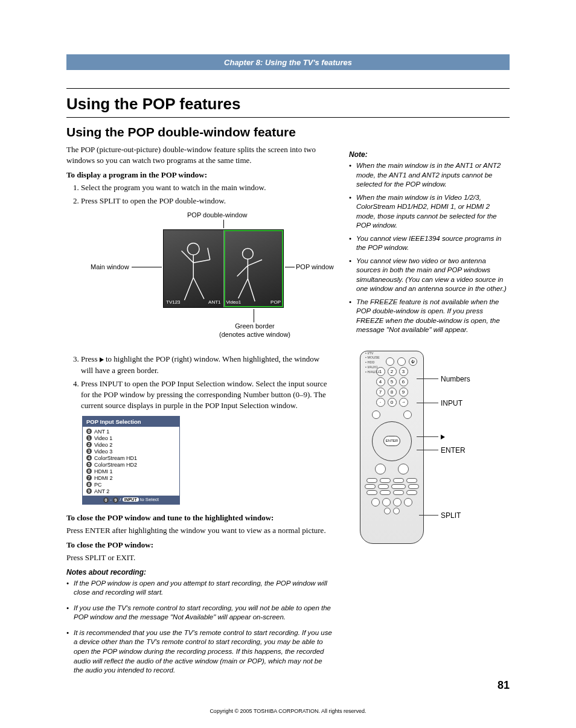 This screenshot has width=576, height=728. I want to click on input-row: 3Video 3, so click(131, 452).